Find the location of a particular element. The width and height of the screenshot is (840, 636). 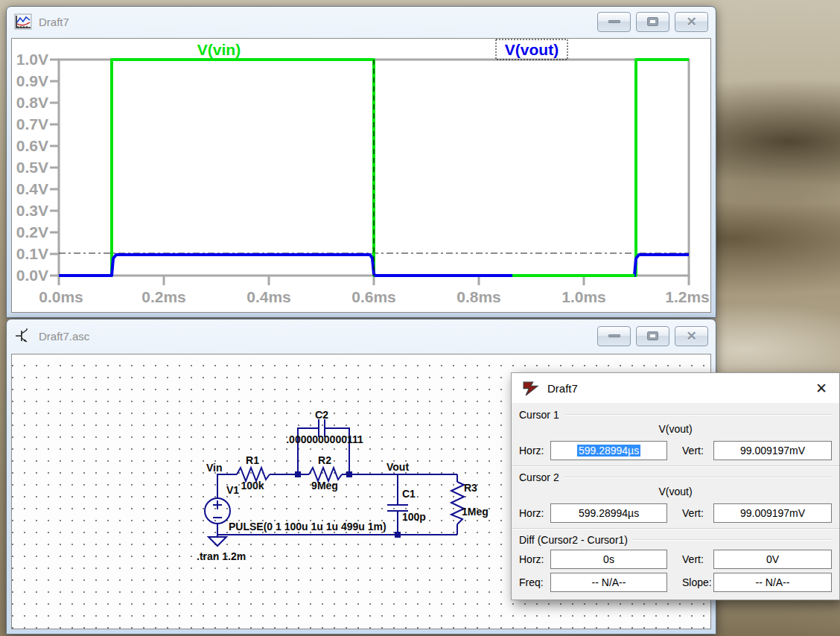

minimize-icon is located at coordinates (614, 22).